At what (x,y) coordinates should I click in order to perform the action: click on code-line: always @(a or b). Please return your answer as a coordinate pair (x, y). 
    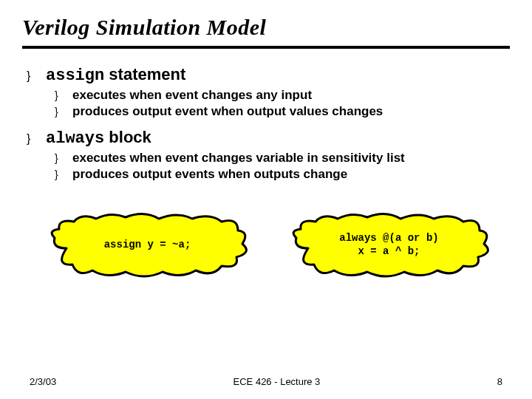
    Looking at the image, I should click on (389, 238).